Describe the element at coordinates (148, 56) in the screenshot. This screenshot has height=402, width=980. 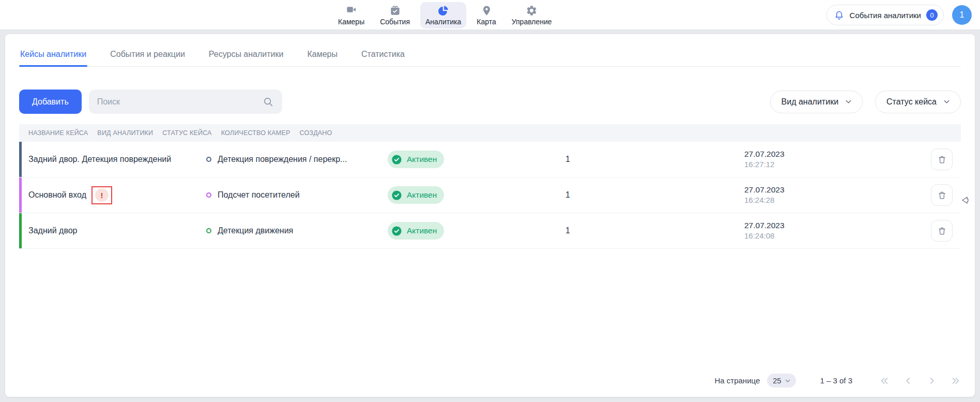
I see `tab: События и реакции` at that location.